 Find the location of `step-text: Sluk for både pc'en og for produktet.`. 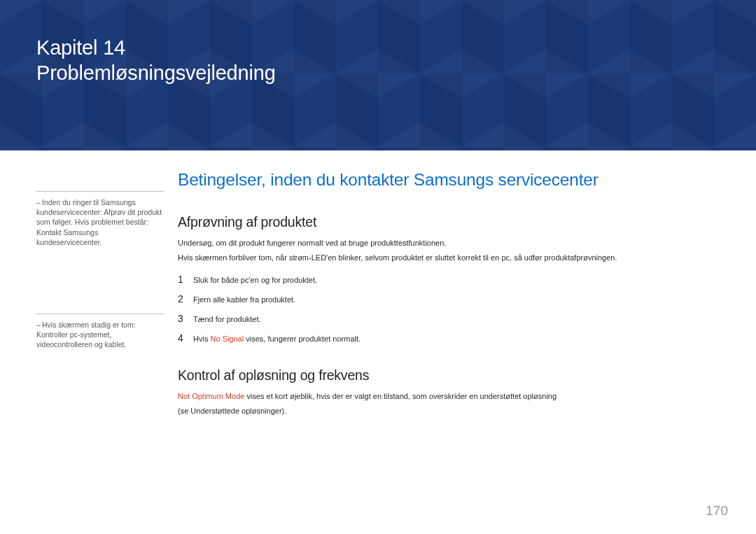

step-text: Sluk for både pc'en og for produktet. is located at coordinates (255, 280).